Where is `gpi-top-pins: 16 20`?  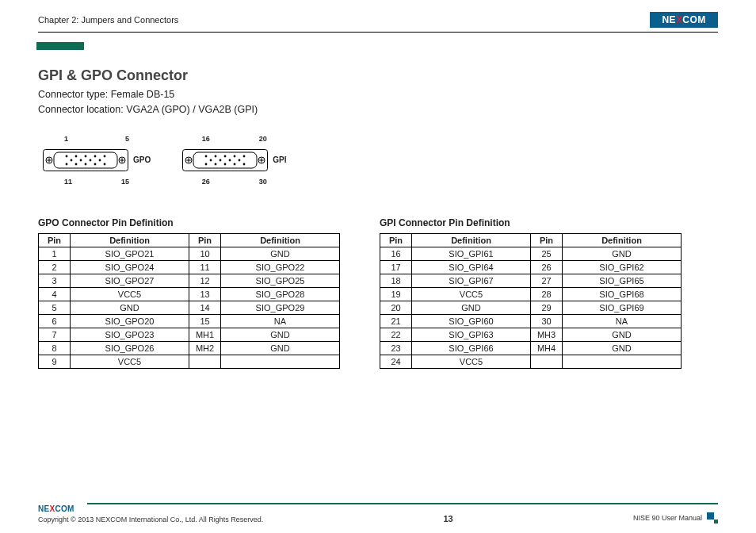 gpi-top-pins: 16 20 is located at coordinates (235, 139).